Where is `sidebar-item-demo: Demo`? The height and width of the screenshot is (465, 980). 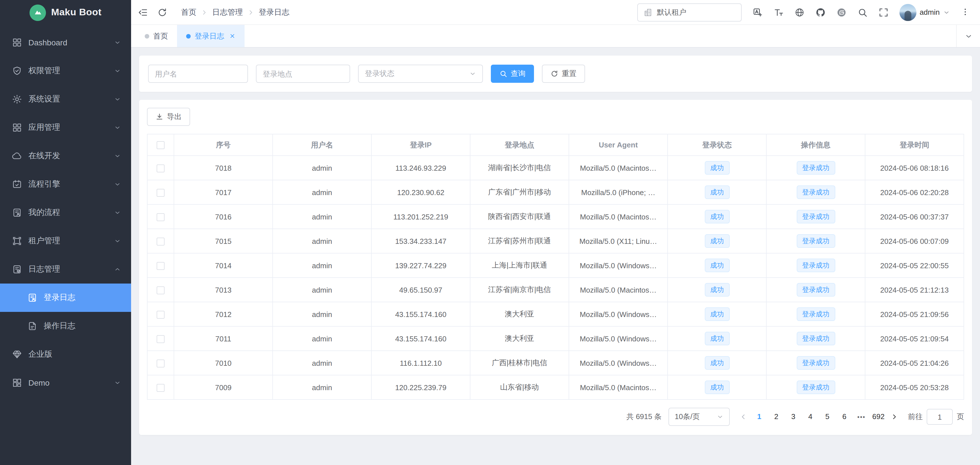 sidebar-item-demo: Demo is located at coordinates (65, 382).